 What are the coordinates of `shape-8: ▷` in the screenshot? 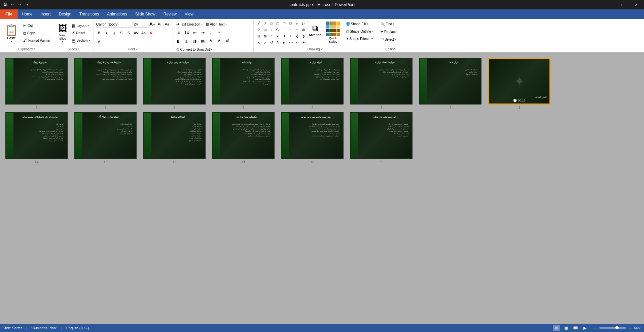 It's located at (303, 23).